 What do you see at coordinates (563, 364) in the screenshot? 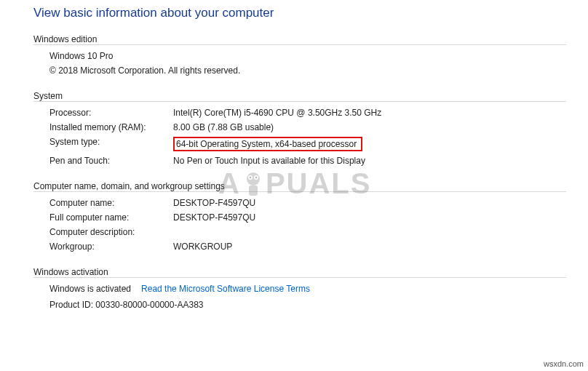
I see `site-credit: wsxdn.com` at bounding box center [563, 364].